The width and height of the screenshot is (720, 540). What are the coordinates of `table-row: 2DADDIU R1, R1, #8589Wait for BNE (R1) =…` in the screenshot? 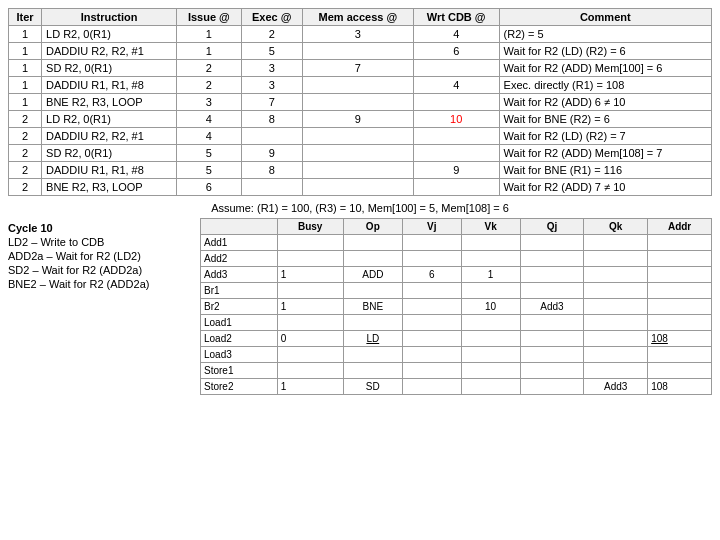 It's located at (360, 170).